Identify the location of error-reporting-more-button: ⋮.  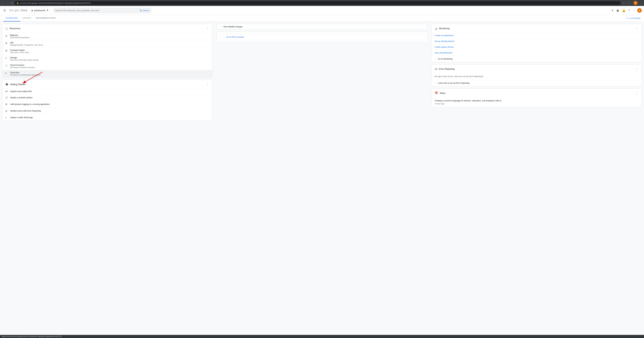
(637, 69).